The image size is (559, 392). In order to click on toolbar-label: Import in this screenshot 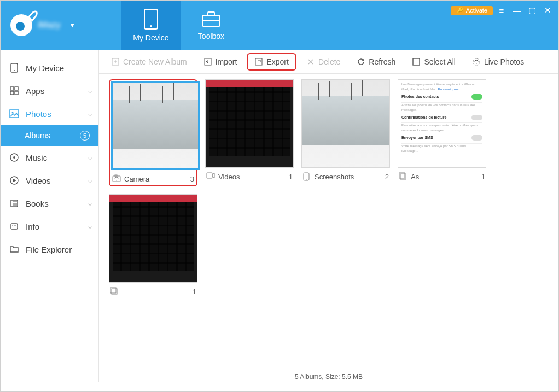, I will do `click(226, 62)`.